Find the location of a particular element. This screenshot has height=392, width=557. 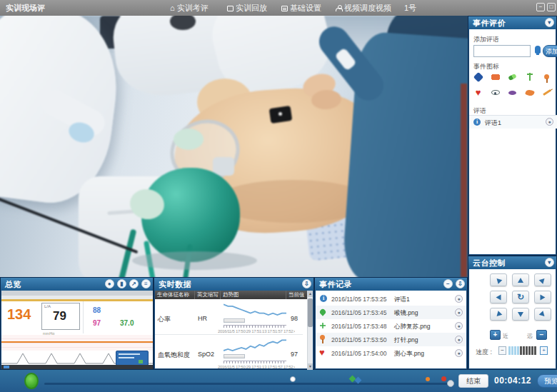

tab-training-playback: 实训回放 is located at coordinates (247, 9).